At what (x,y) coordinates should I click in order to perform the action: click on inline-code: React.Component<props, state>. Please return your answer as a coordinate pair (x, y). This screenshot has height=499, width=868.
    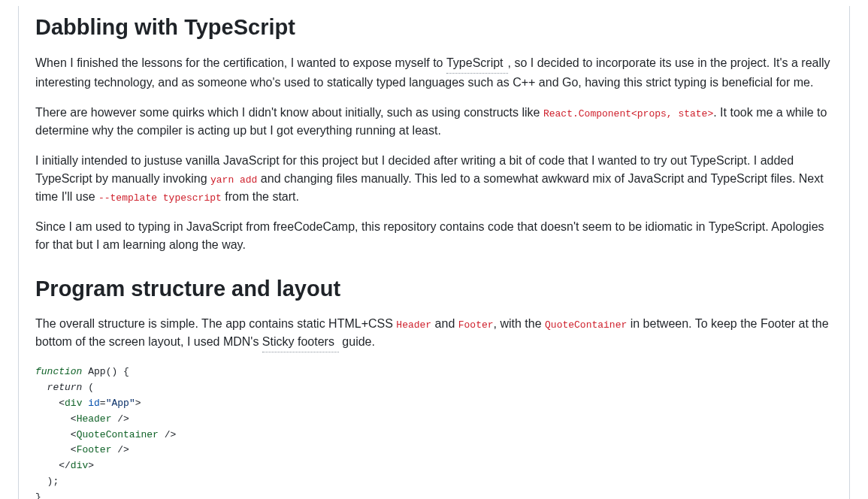
    Looking at the image, I should click on (628, 114).